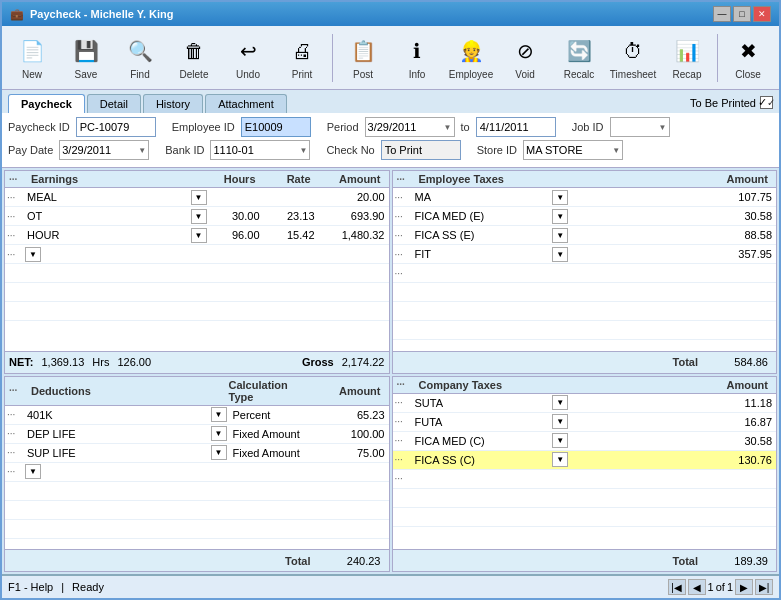  Describe the element at coordinates (363, 58) in the screenshot. I see `post-button: 📋 Post` at that location.